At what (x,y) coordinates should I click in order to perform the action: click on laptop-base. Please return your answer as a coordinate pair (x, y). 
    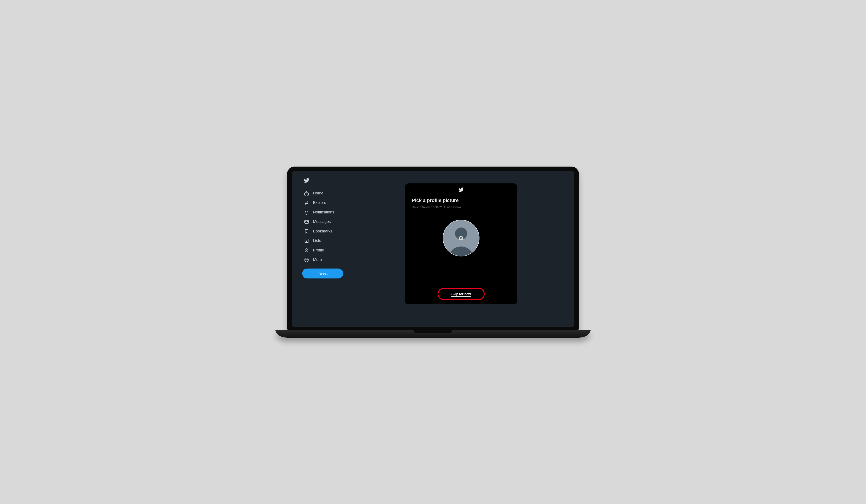
    Looking at the image, I should click on (433, 334).